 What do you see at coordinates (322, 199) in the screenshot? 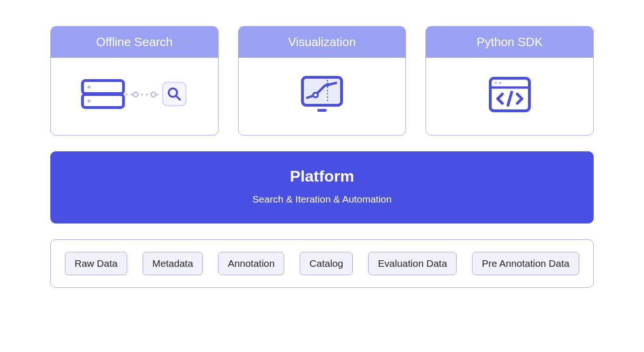
I see `platform-subtitle: Search & Iteration & Automation` at bounding box center [322, 199].